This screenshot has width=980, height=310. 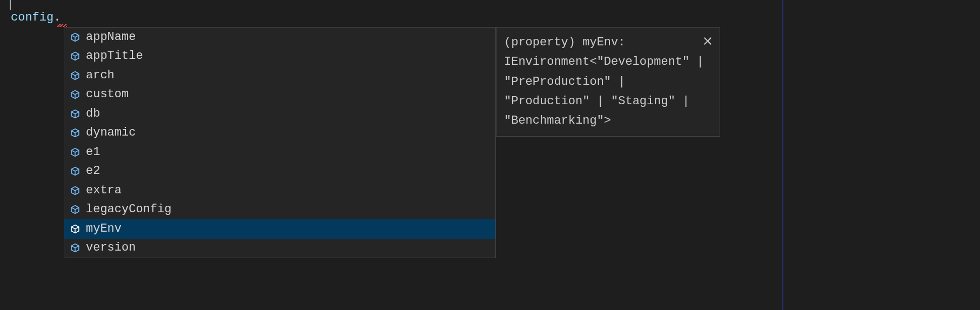 What do you see at coordinates (280, 57) in the screenshot?
I see `suggest-item-appTitle: appTitle` at bounding box center [280, 57].